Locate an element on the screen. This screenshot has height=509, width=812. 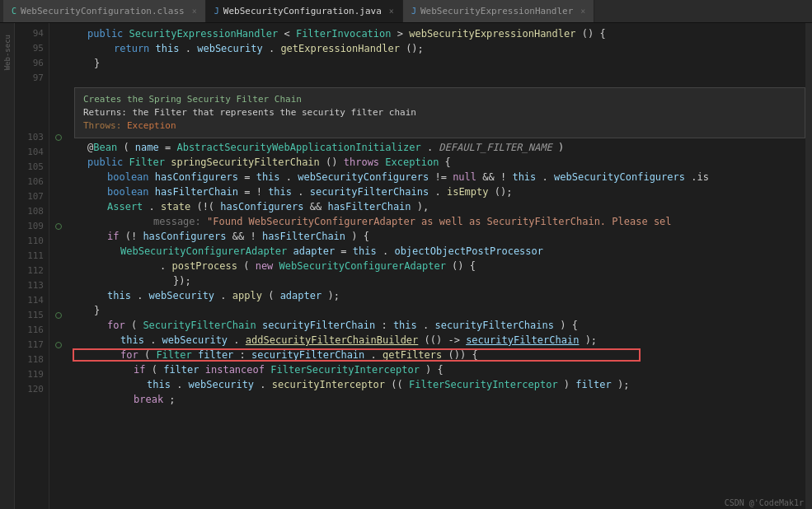
scrollbar is located at coordinates (809, 266).